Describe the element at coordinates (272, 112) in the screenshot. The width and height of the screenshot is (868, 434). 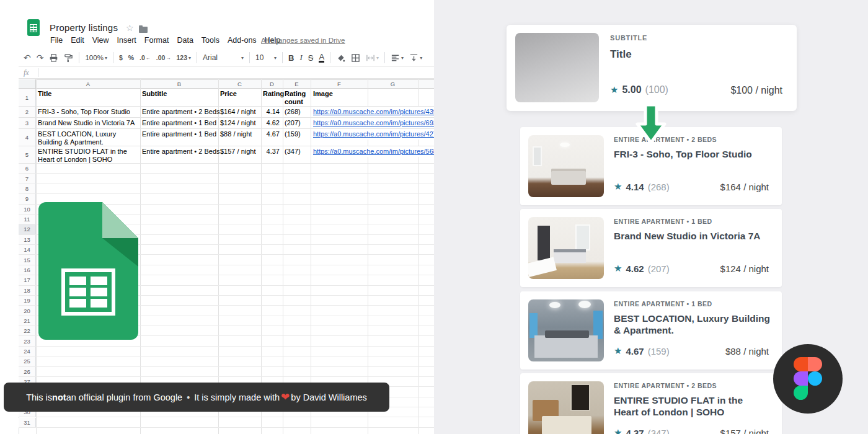
I see `cell-rating: 4.14` at that location.